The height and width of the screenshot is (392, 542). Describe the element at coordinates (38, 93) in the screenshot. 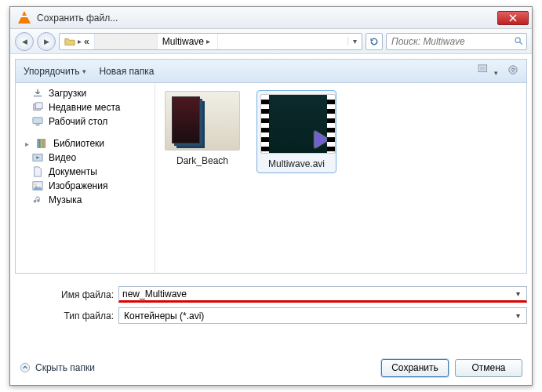

I see `downloads-icon` at that location.